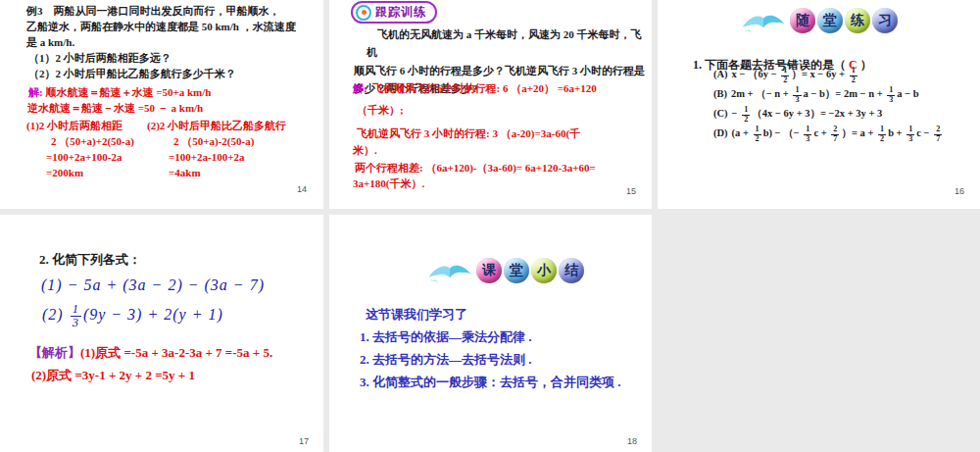  What do you see at coordinates (364, 13) in the screenshot?
I see `badge-target-icon` at bounding box center [364, 13].